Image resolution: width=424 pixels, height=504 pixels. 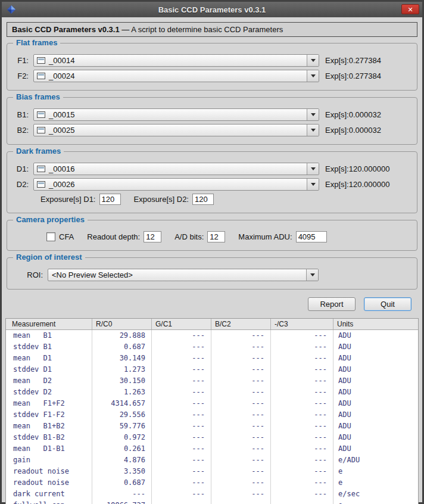 I want to click on table-cell: stddev B1, so click(x=49, y=347).